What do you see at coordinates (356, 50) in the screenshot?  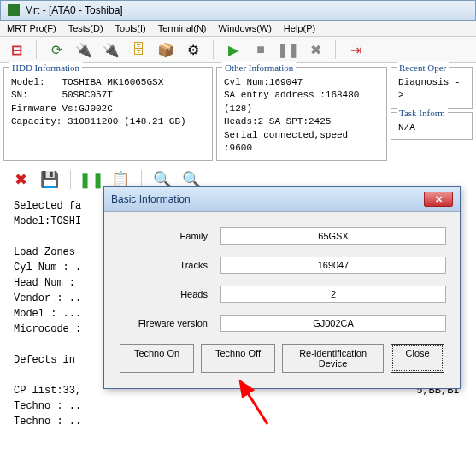 I see `exit-icon: ⇥` at bounding box center [356, 50].